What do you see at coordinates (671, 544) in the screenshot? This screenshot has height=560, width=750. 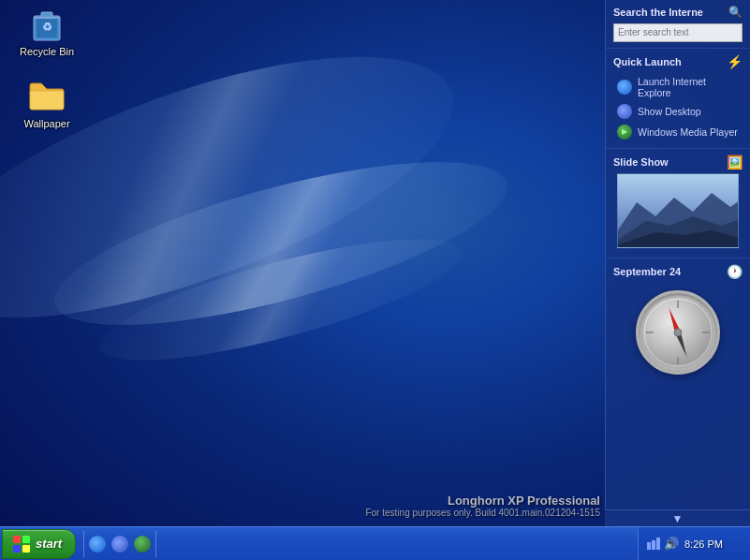 I see `volume-tray-icon: 🔊` at bounding box center [671, 544].